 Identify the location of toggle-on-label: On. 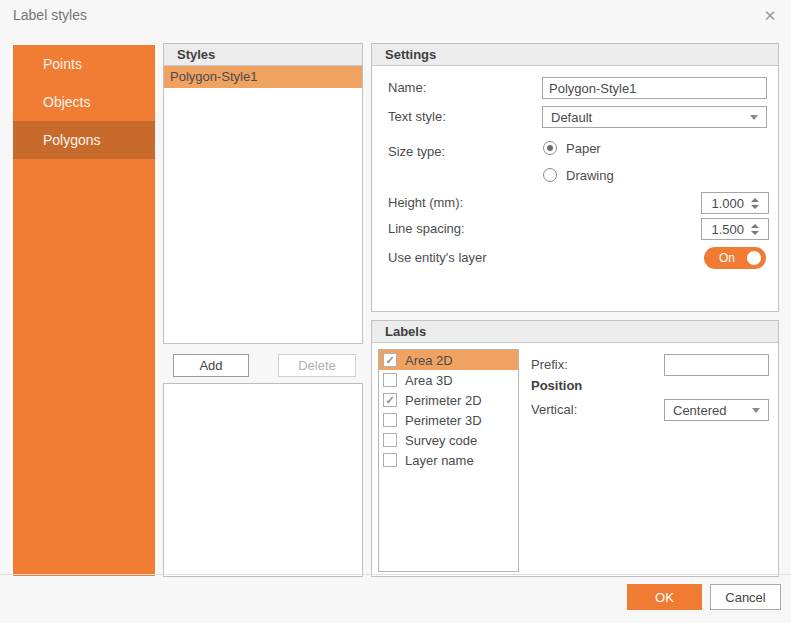
(727, 258).